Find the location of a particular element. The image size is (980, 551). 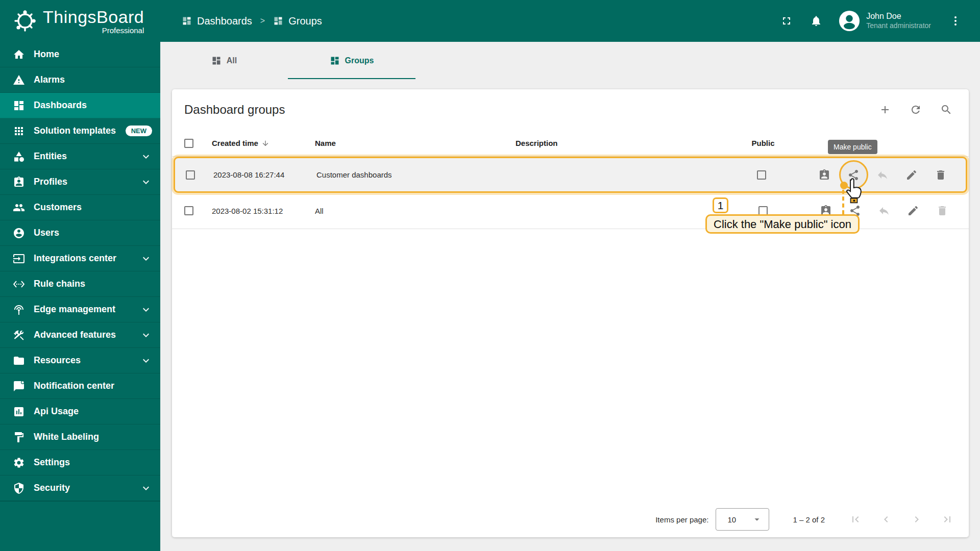

tab-groups: Groups is located at coordinates (352, 60).